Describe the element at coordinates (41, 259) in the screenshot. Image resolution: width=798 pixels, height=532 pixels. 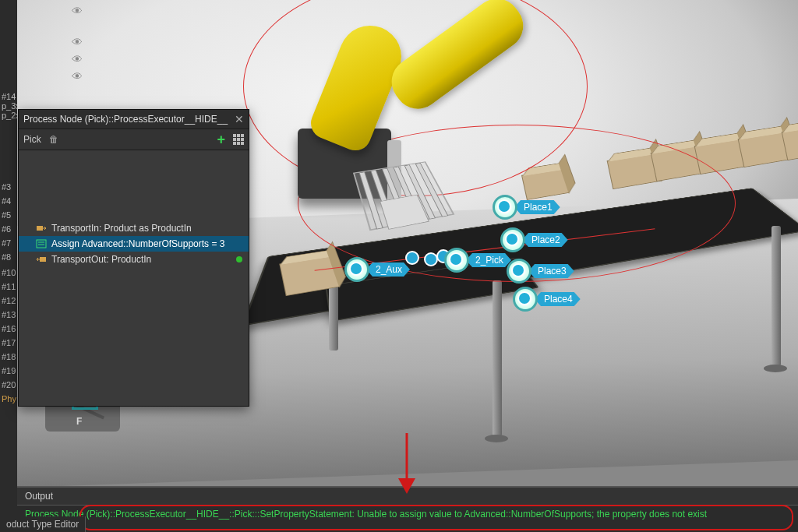
I see `transport-out-icon` at that location.